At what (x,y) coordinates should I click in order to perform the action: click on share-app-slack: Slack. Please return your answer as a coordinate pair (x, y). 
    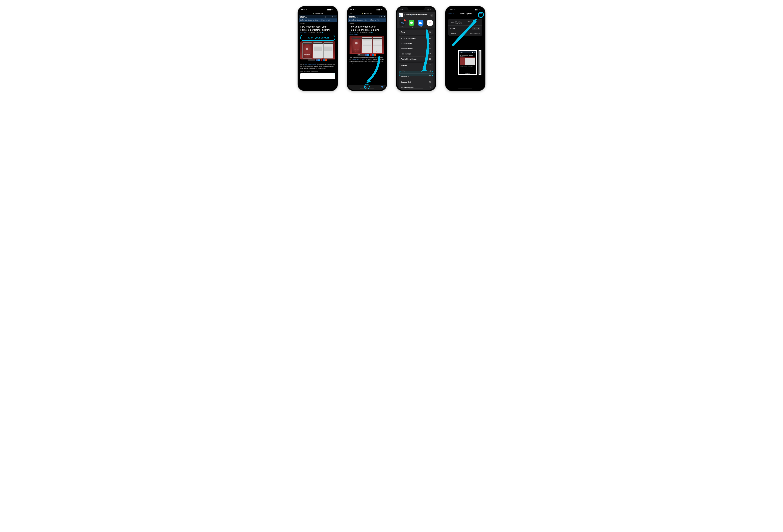
    Looking at the image, I should click on (430, 24).